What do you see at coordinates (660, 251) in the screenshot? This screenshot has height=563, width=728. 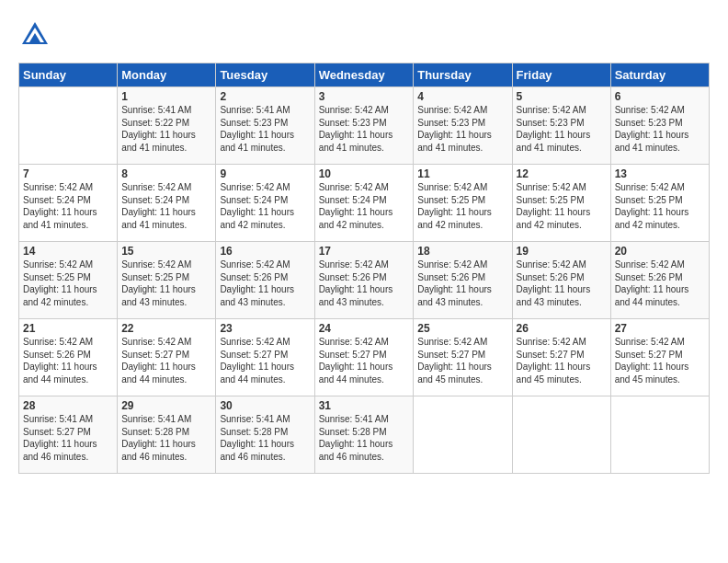 I see `day-number: 20` at bounding box center [660, 251].